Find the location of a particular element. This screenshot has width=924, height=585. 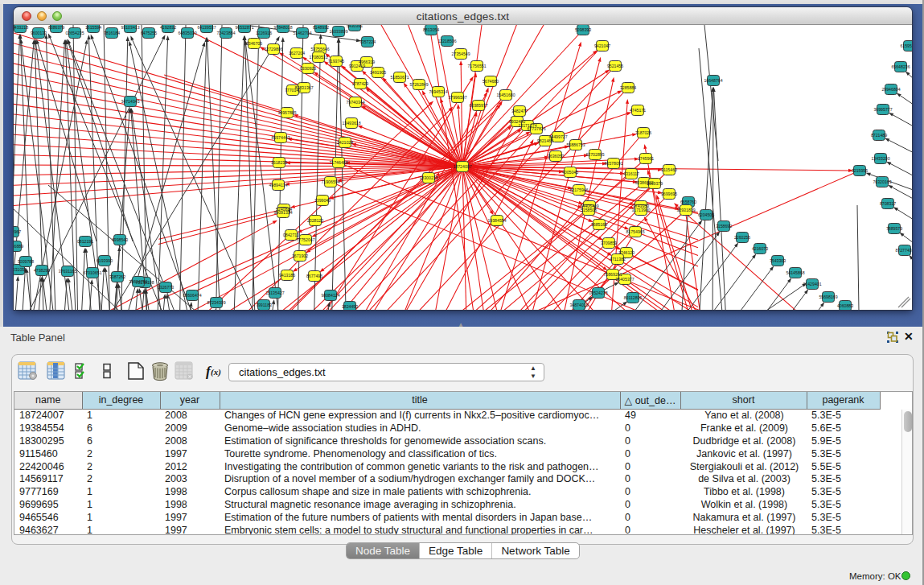

svg-text: 8813054 is located at coordinates (431, 30).